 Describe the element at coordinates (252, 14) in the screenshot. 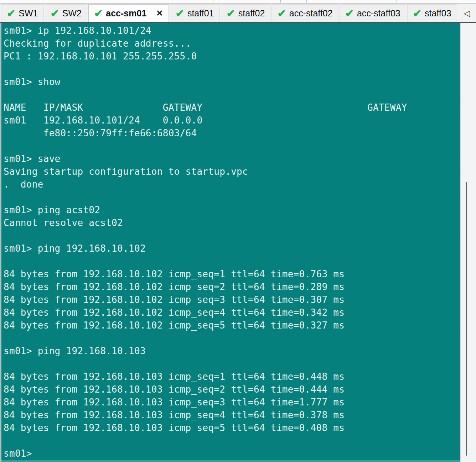

I see `tab-label: staff02` at that location.